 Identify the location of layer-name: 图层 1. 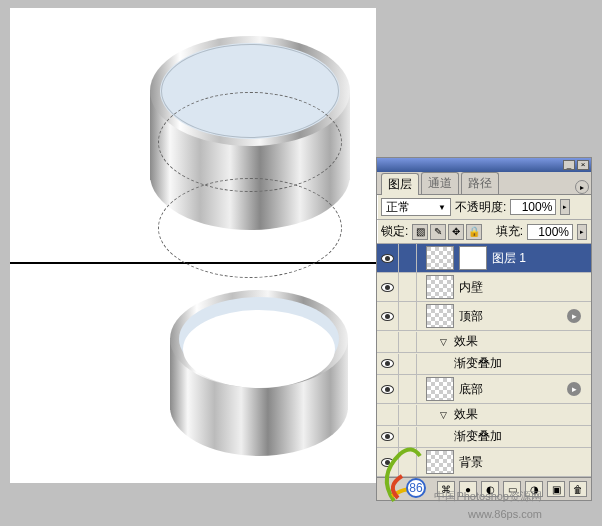
(509, 258).